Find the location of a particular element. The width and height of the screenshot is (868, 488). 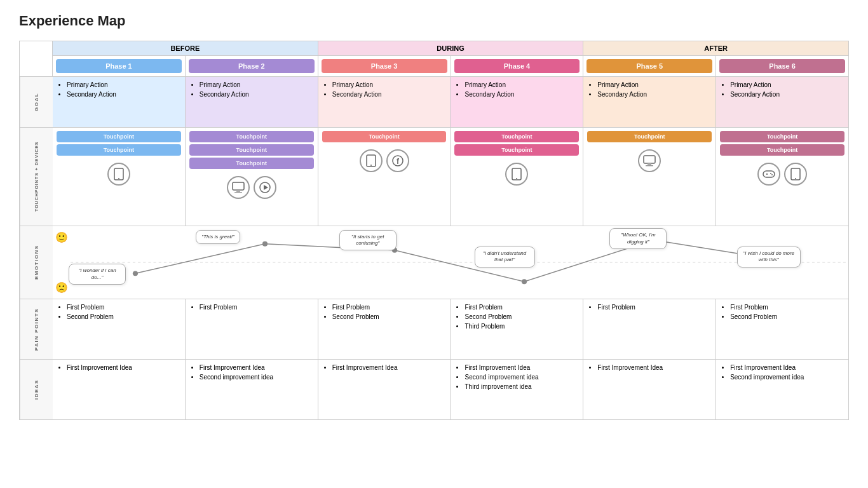

touch-cell-3: TouchpointTouchpoint is located at coordinates (517, 177).